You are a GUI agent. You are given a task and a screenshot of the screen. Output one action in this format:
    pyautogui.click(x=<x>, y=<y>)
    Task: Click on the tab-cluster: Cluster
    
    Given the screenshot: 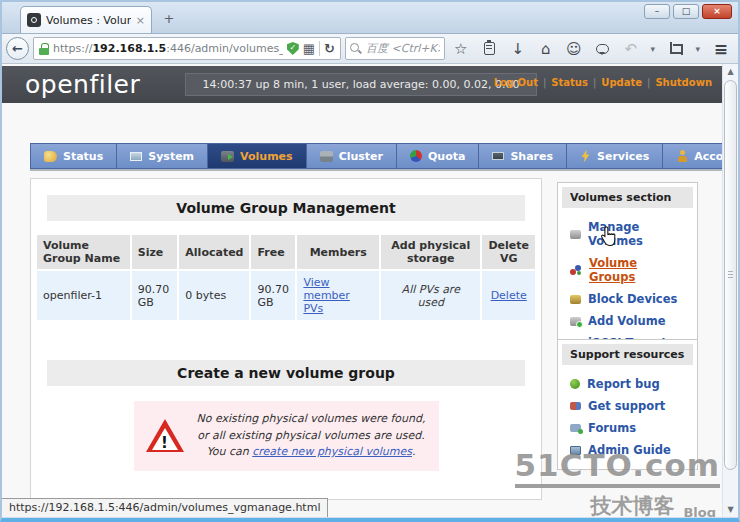 What is the action you would take?
    pyautogui.click(x=352, y=156)
    